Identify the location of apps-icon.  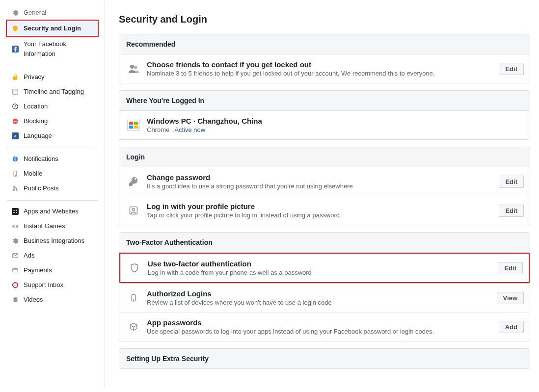
(15, 211).